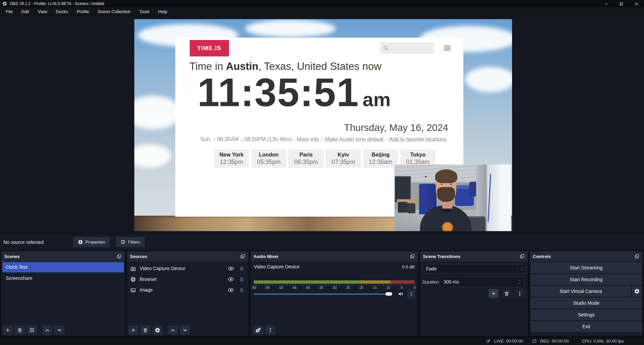  What do you see at coordinates (323, 294) in the screenshot?
I see `volume-slider` at bounding box center [323, 294].